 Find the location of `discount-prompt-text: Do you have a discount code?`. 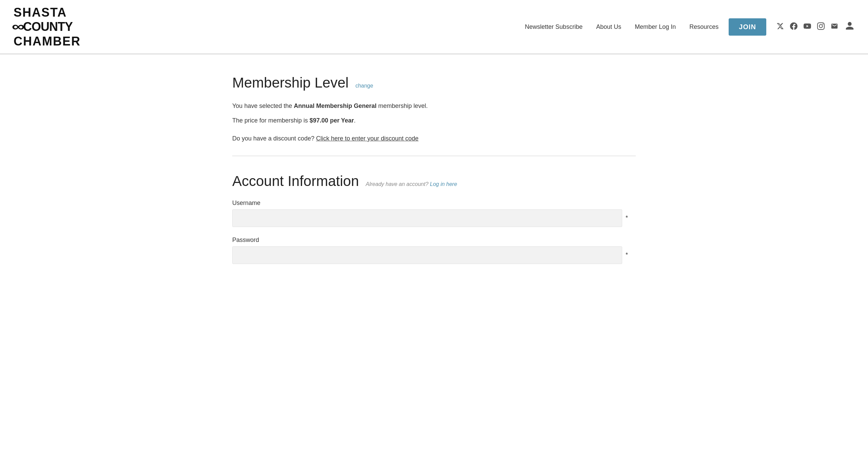

discount-prompt-text: Do you have a discount code? is located at coordinates (273, 138).